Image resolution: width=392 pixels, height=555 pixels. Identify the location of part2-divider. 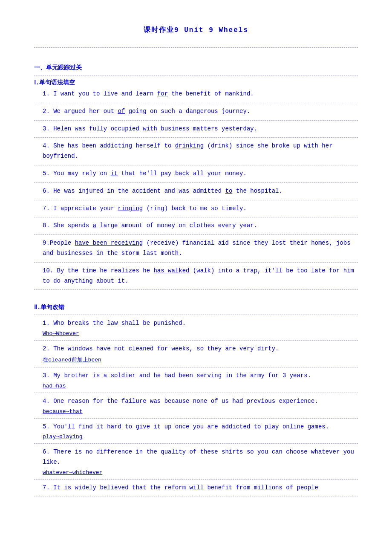
(196, 315).